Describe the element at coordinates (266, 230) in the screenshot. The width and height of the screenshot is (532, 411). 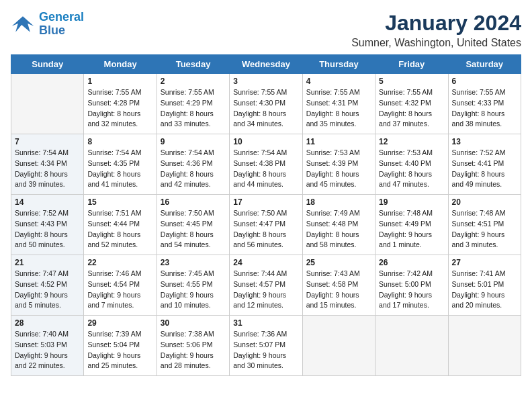
I see `day-info: Sunrise: 7:50 AMSunset: 4:47 PMDaylight:…` at that location.